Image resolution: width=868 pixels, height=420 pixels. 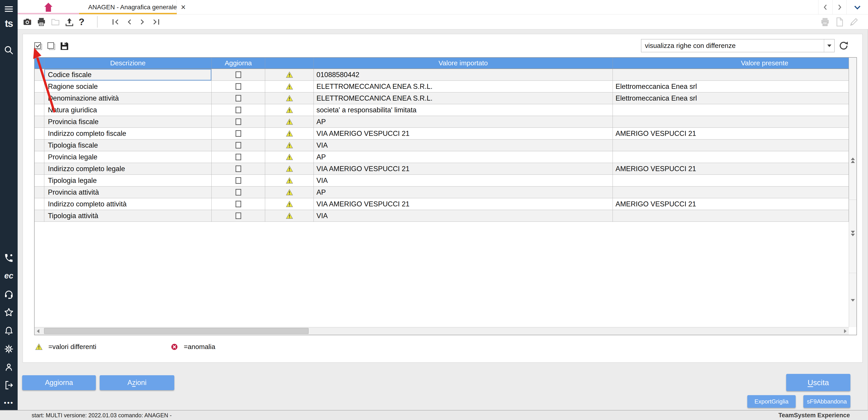 I want to click on print-icon, so click(x=41, y=22).